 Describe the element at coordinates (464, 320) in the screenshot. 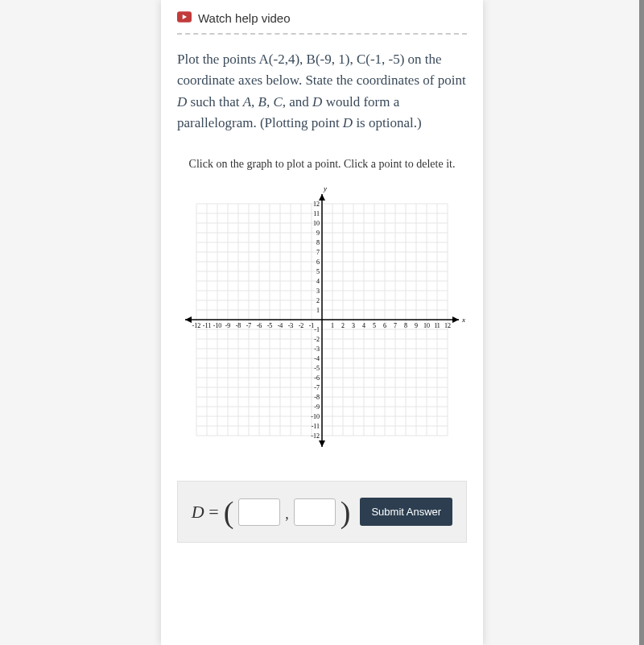

I see `x-axis-label: x` at that location.